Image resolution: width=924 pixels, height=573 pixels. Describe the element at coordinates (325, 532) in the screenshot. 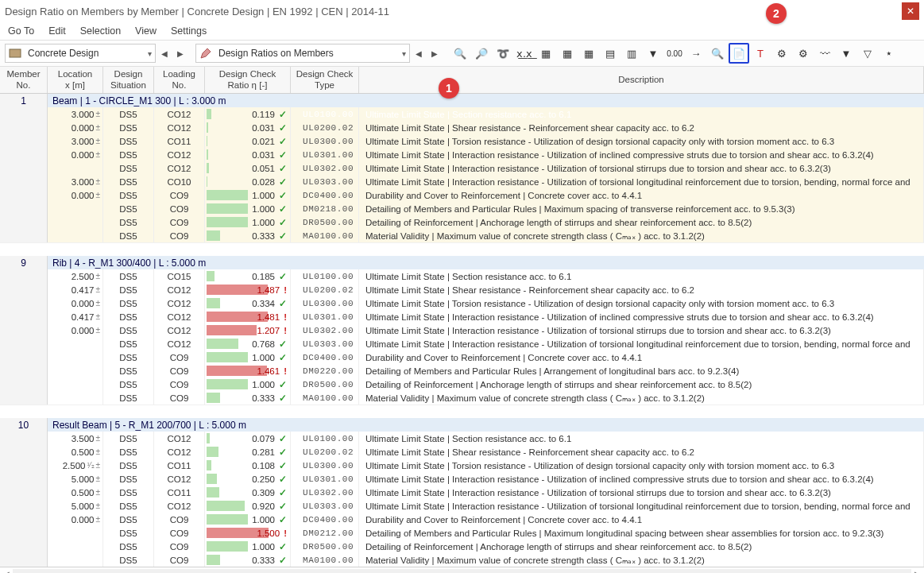

I see `cell-check-type: DM0212.00` at that location.